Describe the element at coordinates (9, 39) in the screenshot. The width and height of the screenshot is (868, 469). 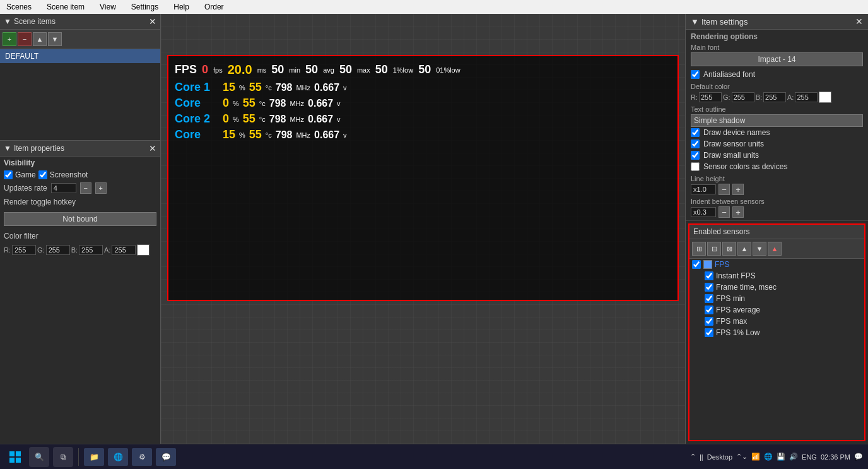
I see `add-scene-item-button: +` at that location.